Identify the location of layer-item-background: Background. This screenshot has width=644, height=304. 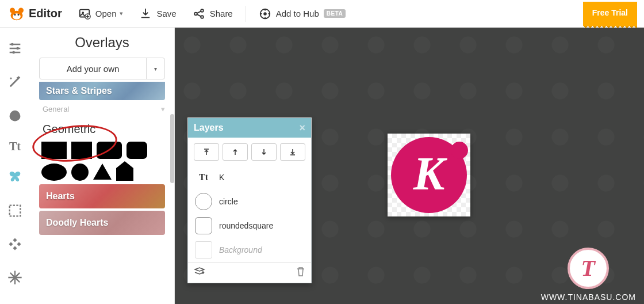
(250, 250).